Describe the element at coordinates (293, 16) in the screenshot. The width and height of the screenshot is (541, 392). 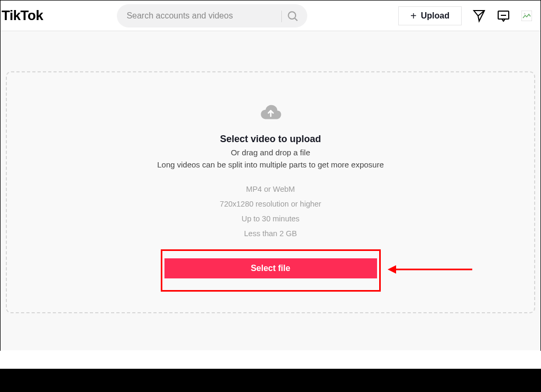
I see `search-icon` at that location.